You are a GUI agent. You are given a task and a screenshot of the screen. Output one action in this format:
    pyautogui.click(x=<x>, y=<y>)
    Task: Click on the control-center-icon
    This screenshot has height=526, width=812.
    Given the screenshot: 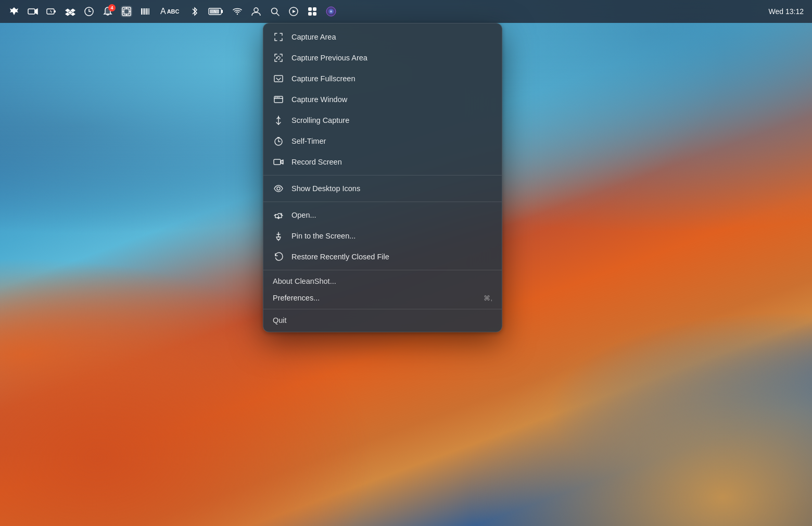 What is the action you would take?
    pyautogui.click(x=312, y=11)
    